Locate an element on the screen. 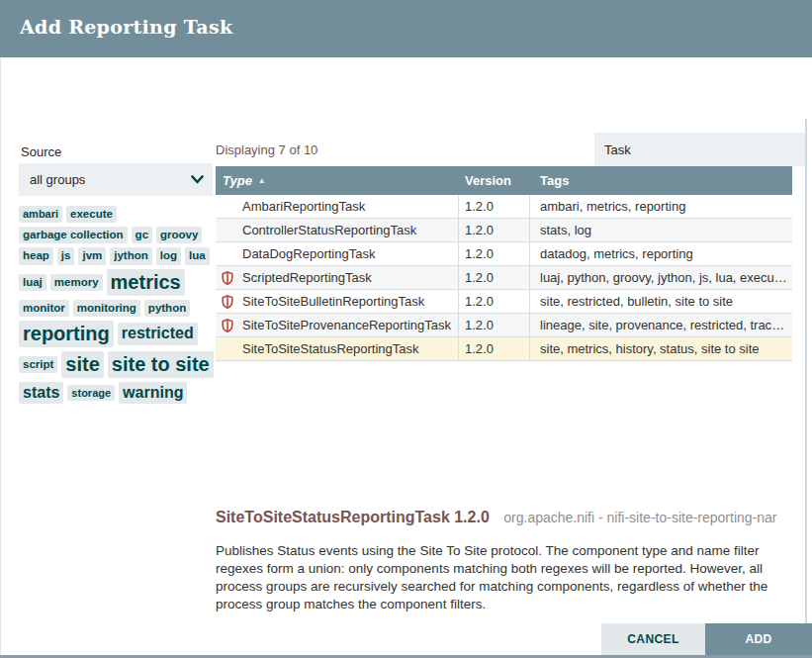 The width and height of the screenshot is (812, 658). tag-chip-garbage-collection: garbage collection is located at coordinates (73, 235).